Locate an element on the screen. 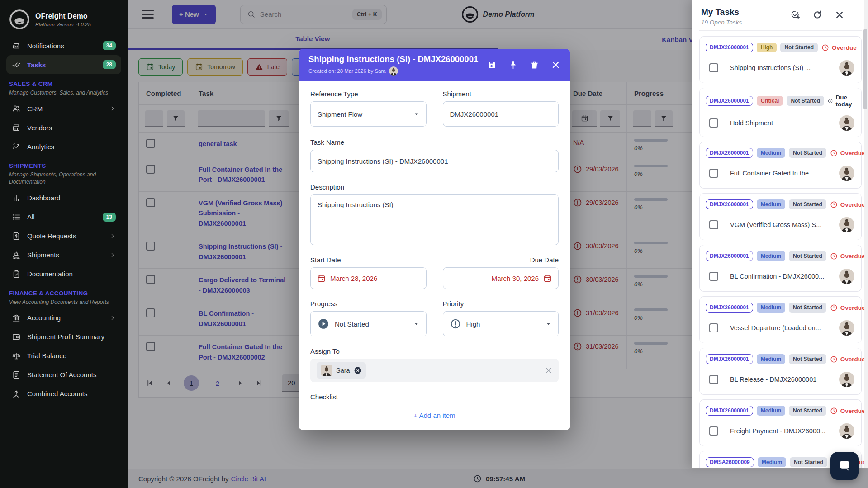  chevron-right-icon is located at coordinates (113, 109).